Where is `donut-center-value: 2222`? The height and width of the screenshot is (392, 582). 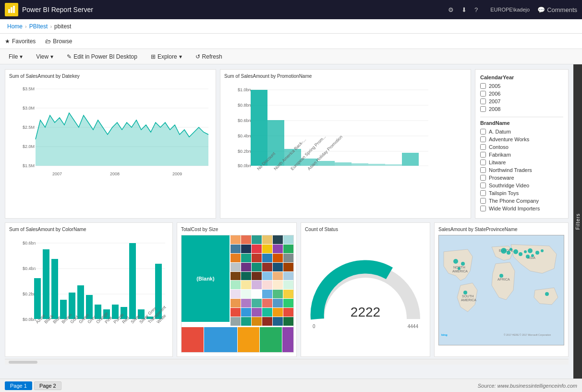
donut-center-value: 2222 is located at coordinates (365, 312).